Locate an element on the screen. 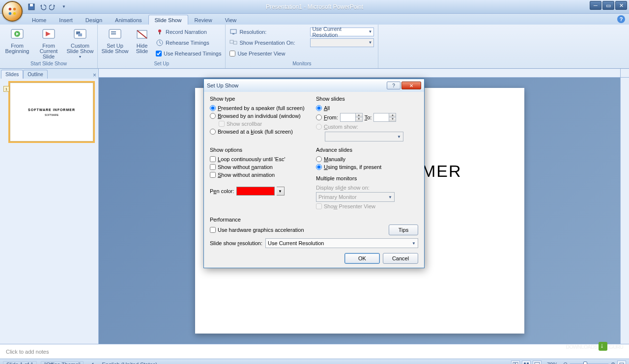 The width and height of the screenshot is (629, 364). office-logo-icon is located at coordinates (12, 11).